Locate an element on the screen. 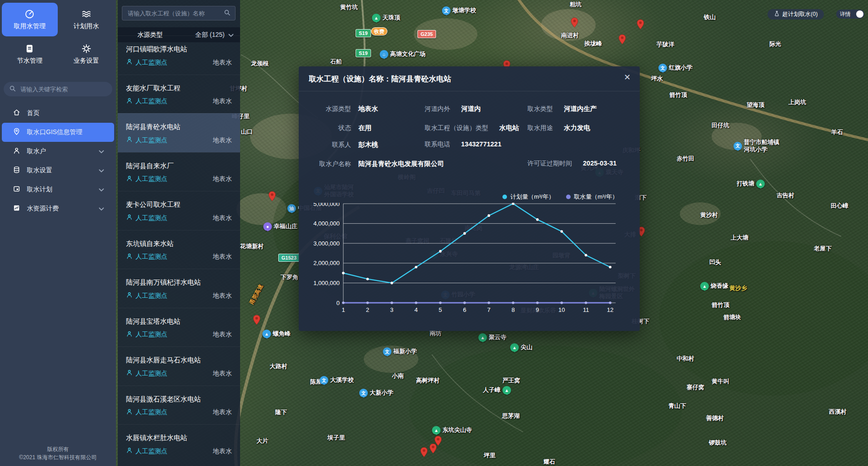 The width and height of the screenshot is (868, 466). station-list-item: 友能水厂取水工程人工监测点地表水 is located at coordinates (179, 94).